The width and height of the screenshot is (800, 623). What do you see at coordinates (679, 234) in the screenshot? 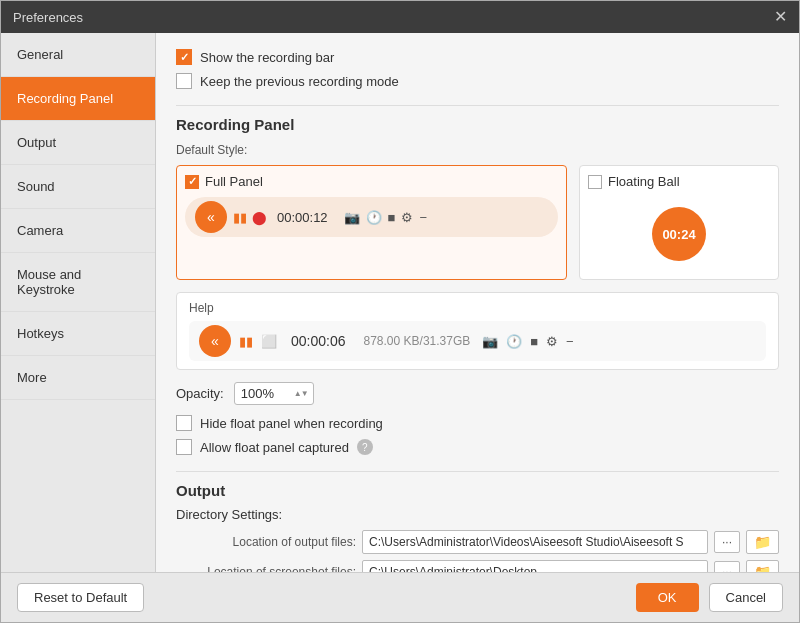
I see `floating-ball-circle: 00:24` at bounding box center [679, 234].